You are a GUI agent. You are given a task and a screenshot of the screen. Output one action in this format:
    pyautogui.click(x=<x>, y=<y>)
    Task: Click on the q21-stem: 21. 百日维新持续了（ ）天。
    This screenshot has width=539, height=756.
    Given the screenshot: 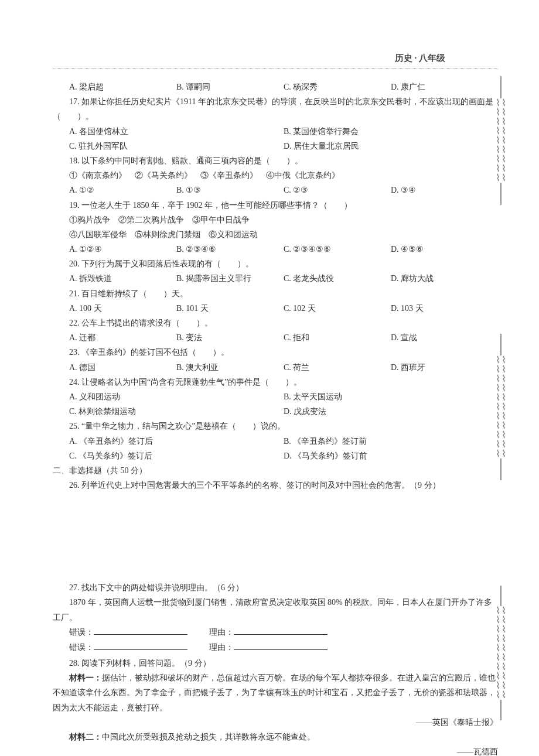 What is the action you would take?
    pyautogui.click(x=275, y=294)
    